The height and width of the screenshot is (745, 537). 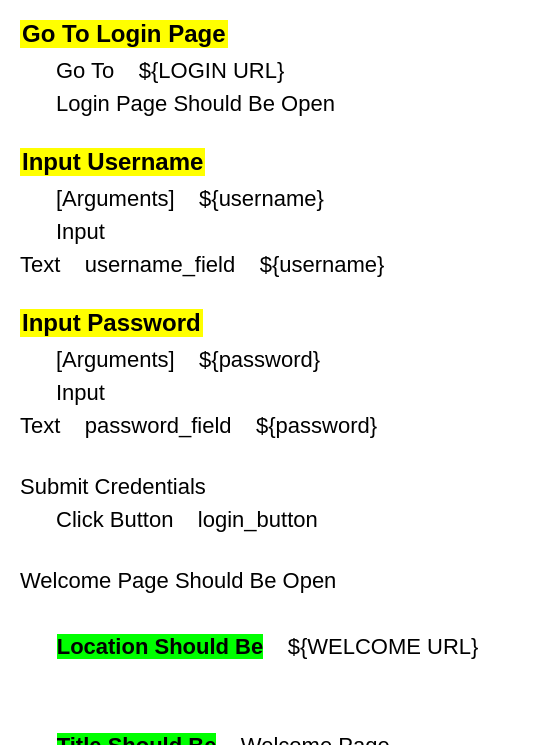 I want to click on line-location-should-be: Location Should Be ${WELCOME URL}, so click(x=268, y=646).